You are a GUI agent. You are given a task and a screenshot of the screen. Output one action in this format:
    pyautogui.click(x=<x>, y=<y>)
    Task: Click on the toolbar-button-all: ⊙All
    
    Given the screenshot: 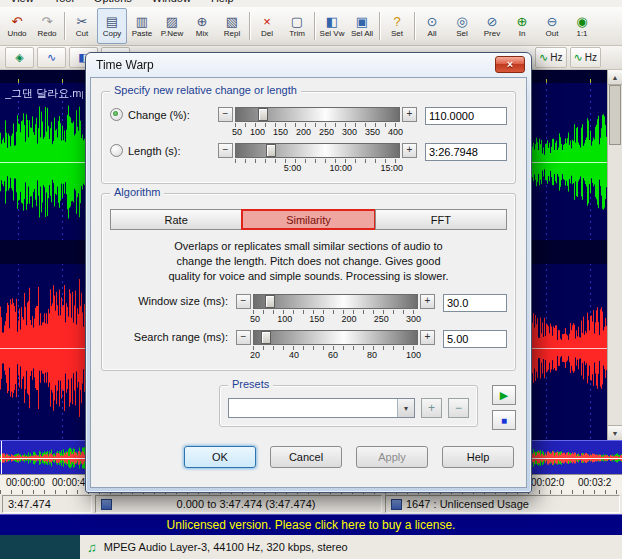 What is the action you would take?
    pyautogui.click(x=432, y=26)
    